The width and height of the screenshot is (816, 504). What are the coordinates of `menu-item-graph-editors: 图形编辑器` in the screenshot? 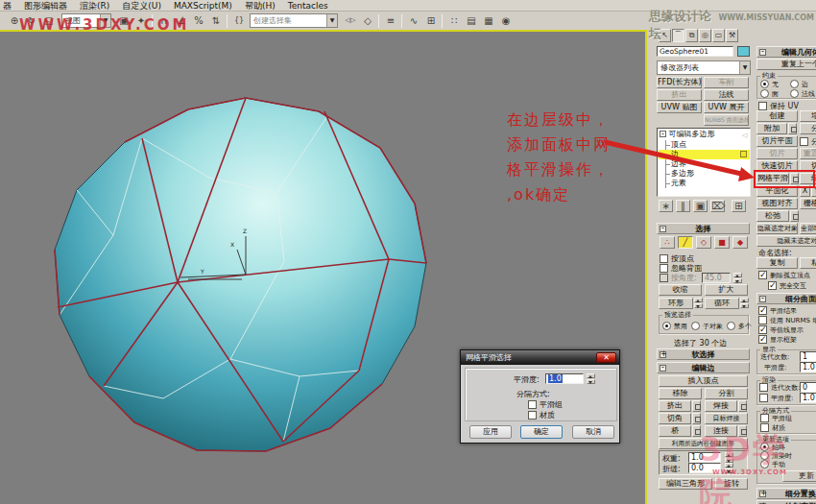 It's located at (46, 6).